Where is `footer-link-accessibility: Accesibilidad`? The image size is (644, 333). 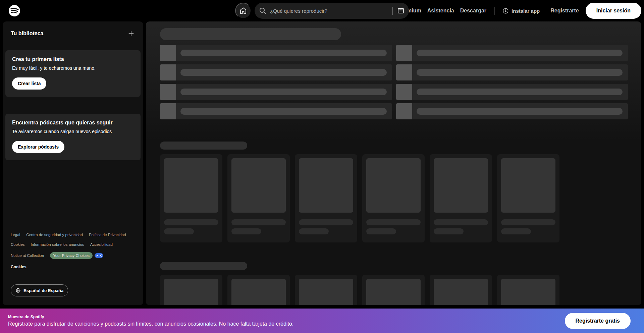 footer-link-accessibility: Accesibilidad is located at coordinates (101, 244).